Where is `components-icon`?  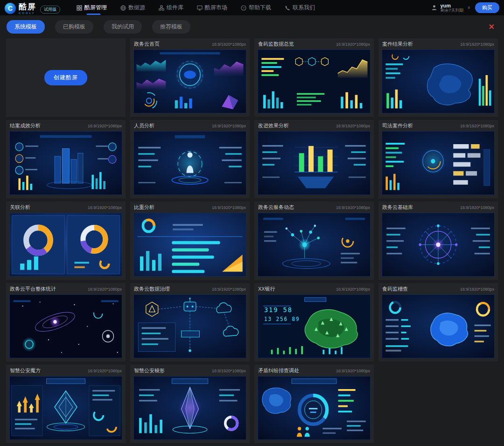 components-icon is located at coordinates (161, 7).